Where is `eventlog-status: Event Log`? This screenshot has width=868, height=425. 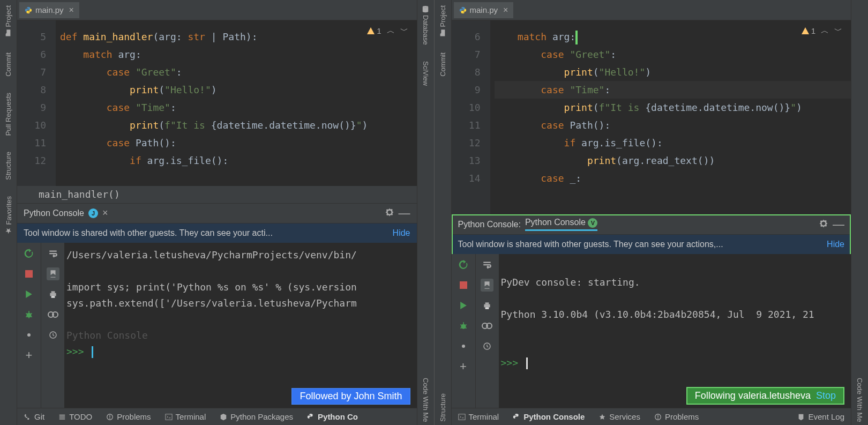
eventlog-status: Event Log is located at coordinates (821, 417).